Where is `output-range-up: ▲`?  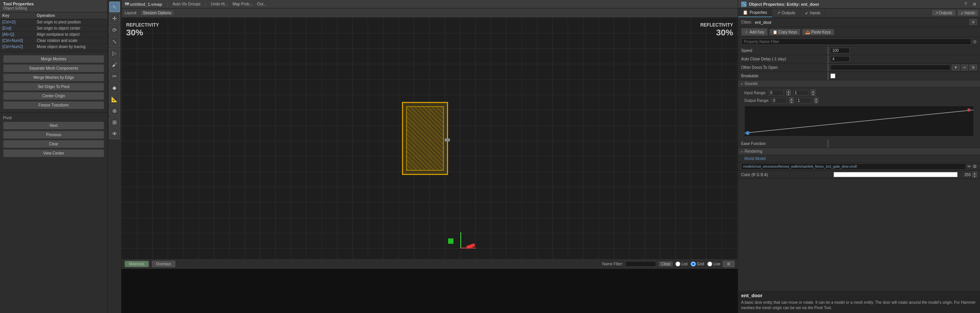 output-range-up: ▲ is located at coordinates (792, 99).